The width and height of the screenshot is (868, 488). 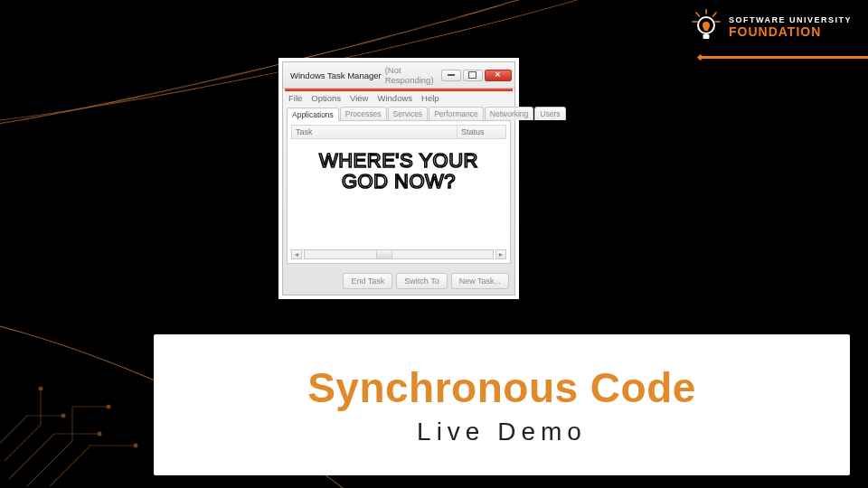 What do you see at coordinates (482, 132) in the screenshot?
I see `column-status: Status` at bounding box center [482, 132].